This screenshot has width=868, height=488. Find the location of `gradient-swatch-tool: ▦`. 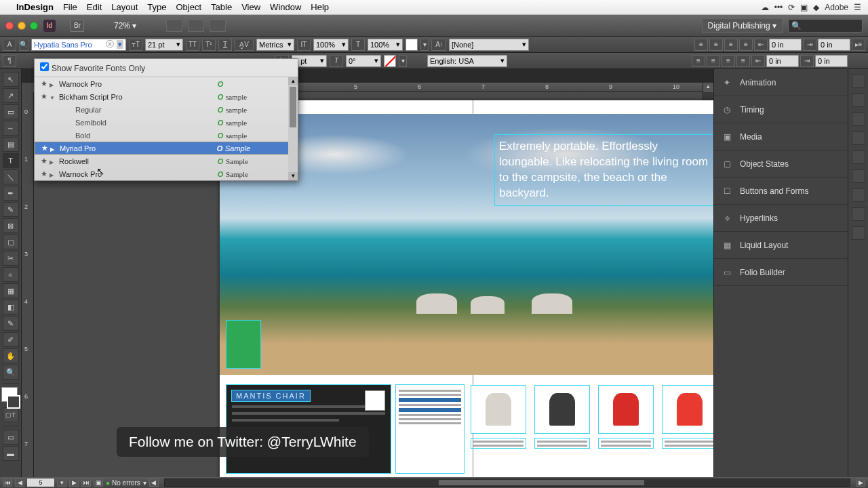

gradient-swatch-tool: ▦ is located at coordinates (11, 291).